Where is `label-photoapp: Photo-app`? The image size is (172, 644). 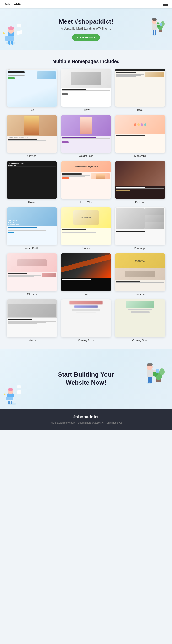
label-photoapp: Photo-app is located at coordinates (140, 248).